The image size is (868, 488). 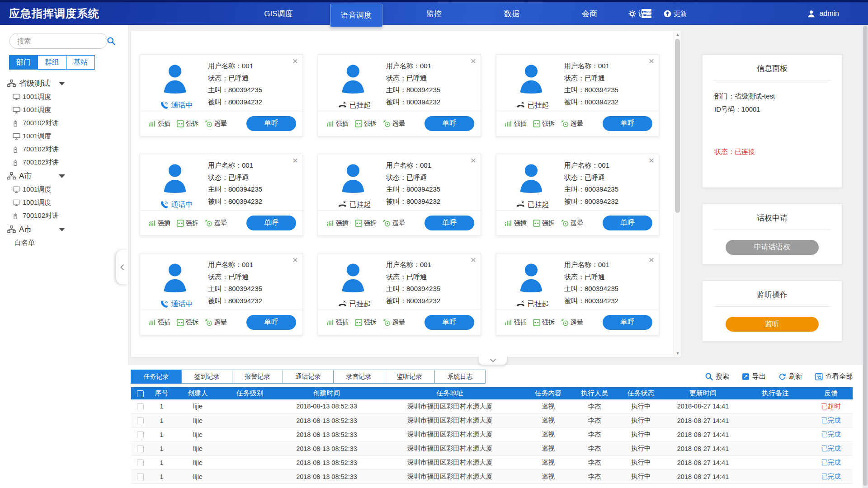 I want to click on sidebar-tab-0: 部门, so click(x=24, y=62).